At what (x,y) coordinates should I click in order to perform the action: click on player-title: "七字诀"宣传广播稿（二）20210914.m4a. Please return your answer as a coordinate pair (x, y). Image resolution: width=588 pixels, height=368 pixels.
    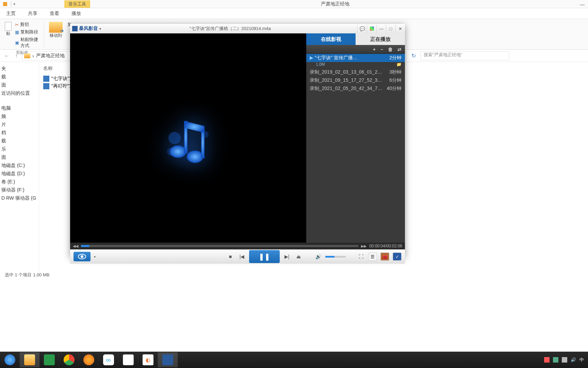
    Looking at the image, I should click on (230, 29).